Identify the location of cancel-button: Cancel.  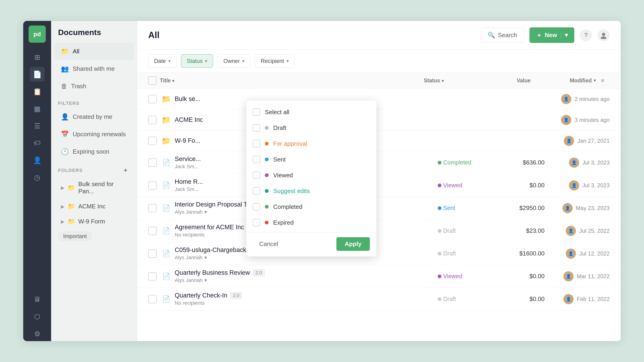
(268, 244).